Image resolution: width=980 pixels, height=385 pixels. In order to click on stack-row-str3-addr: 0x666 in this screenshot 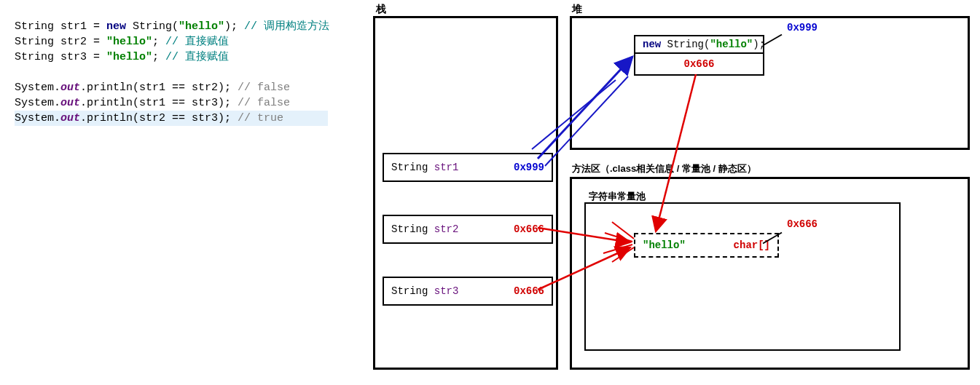, I will do `click(529, 291)`.